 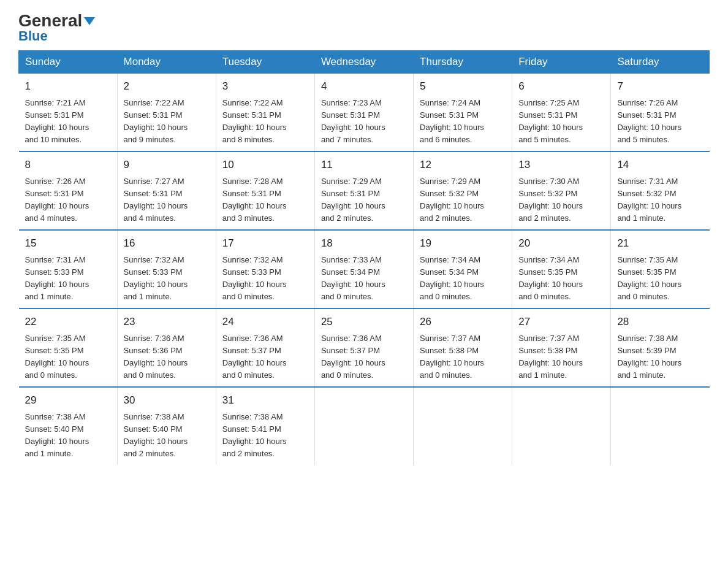 What do you see at coordinates (561, 200) in the screenshot?
I see `day-info: Sunrise: 7:30 AMSunset: 5:32 PMDaylight:…` at bounding box center [561, 200].